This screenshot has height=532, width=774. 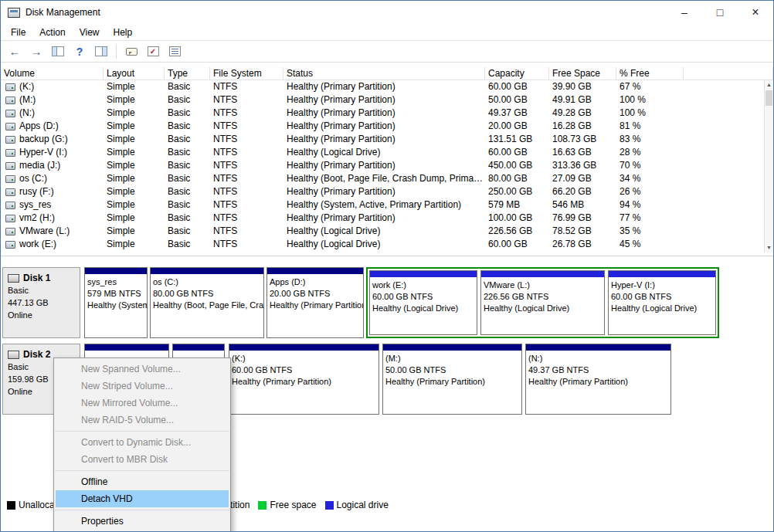 What do you see at coordinates (247, 74) in the screenshot?
I see `col-file-system: File System` at bounding box center [247, 74].